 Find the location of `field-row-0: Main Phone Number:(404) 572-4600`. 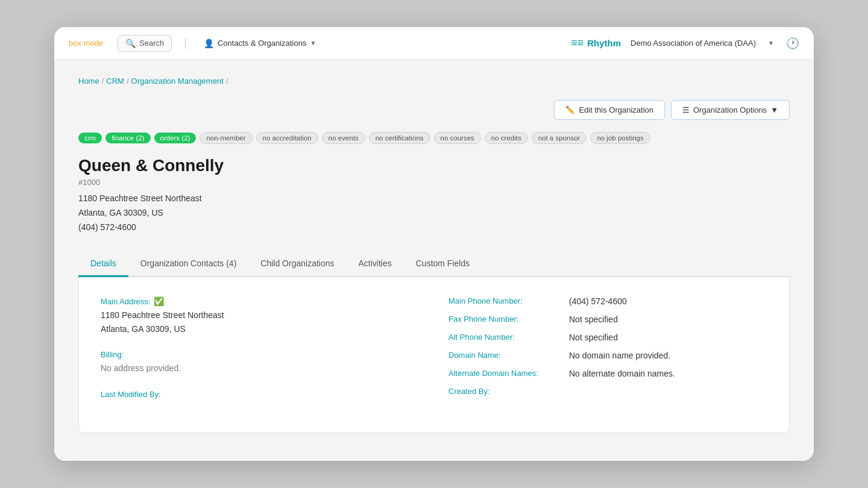

field-row-0: Main Phone Number:(404) 572-4600 is located at coordinates (608, 301).